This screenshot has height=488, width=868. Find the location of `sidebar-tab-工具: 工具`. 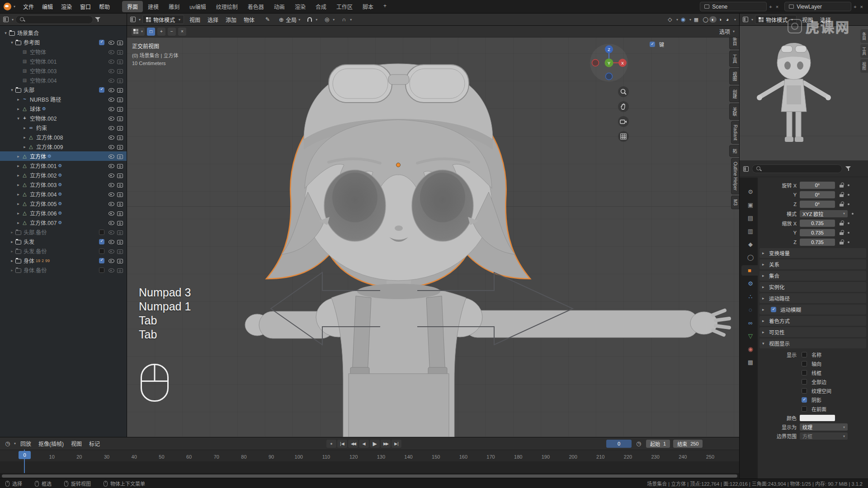

sidebar-tab-工具: 工具 is located at coordinates (734, 59).